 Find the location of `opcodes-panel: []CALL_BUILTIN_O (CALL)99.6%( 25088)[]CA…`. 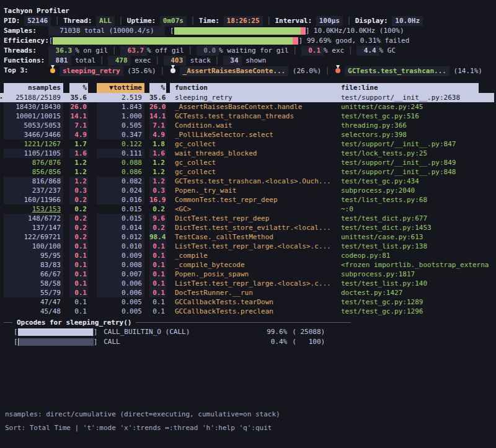

opcodes-panel: []CALL_BUILTIN_O (CALL)99.6%( 25088)[]CA… is located at coordinates (248, 337).